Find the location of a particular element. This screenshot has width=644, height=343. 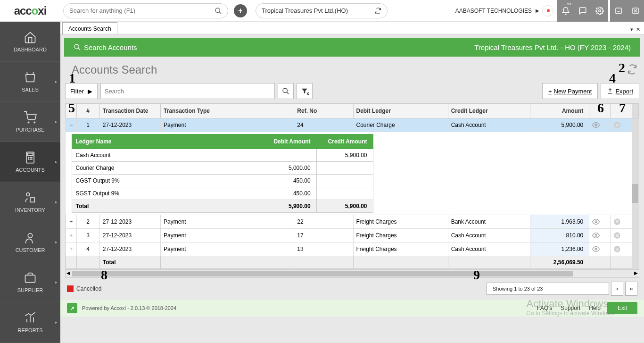

scrollbar-thumb is located at coordinates (322, 274).